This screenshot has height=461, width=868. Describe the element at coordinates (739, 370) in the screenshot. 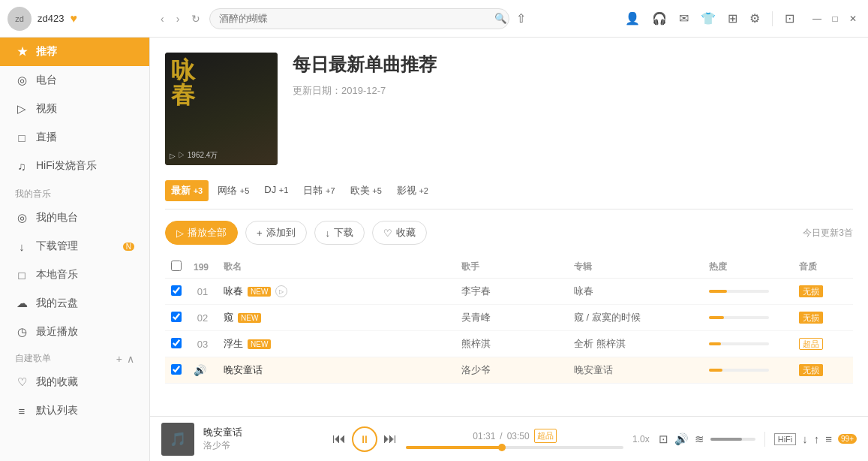

I see `hot-bar` at that location.